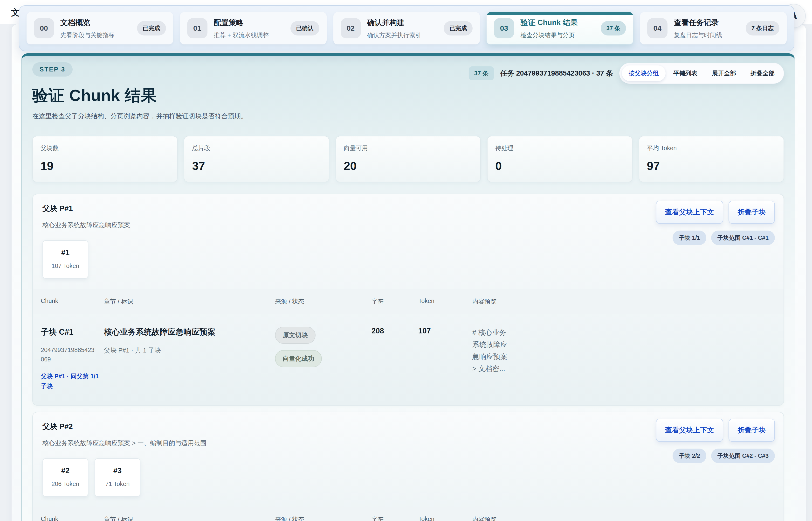 This screenshot has width=812, height=521. What do you see at coordinates (408, 514) in the screenshot?
I see `chunk-table: Chunk 章节 / 标识 来源 / 状态 字符 Token 内容预览` at bounding box center [408, 514].